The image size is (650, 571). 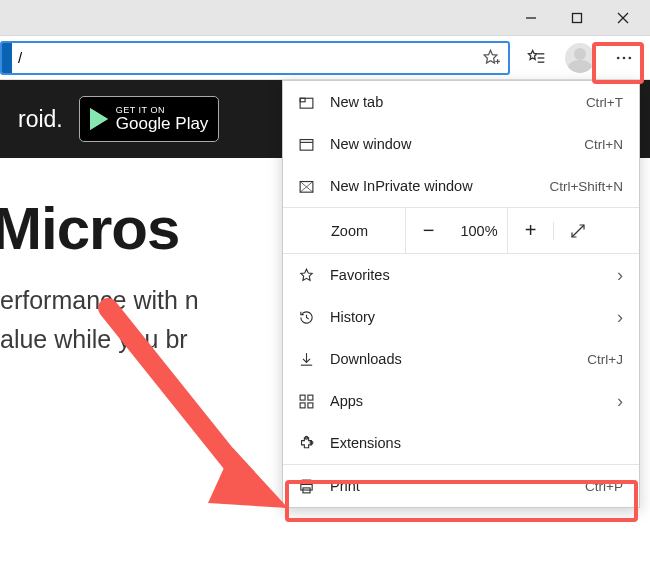 I want to click on menu-item-inprivate: New InPrivate window Ctrl+Shift+N, so click(x=461, y=186).